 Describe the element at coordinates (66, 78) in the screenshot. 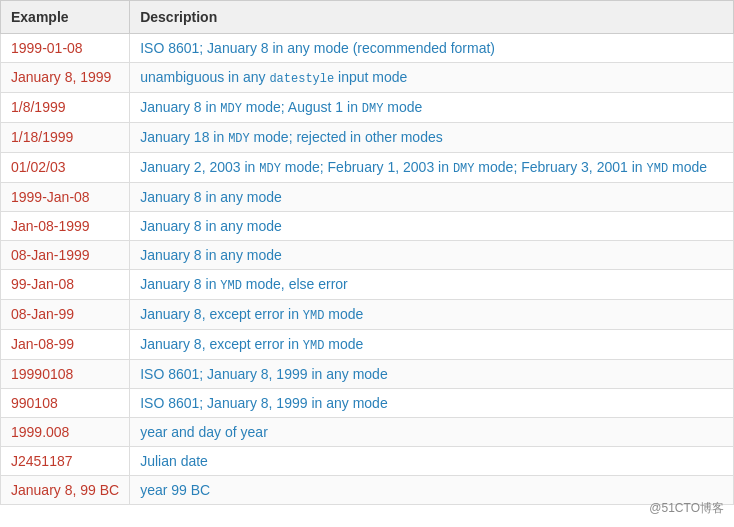

I see `example-cell: January 8, 1999` at that location.